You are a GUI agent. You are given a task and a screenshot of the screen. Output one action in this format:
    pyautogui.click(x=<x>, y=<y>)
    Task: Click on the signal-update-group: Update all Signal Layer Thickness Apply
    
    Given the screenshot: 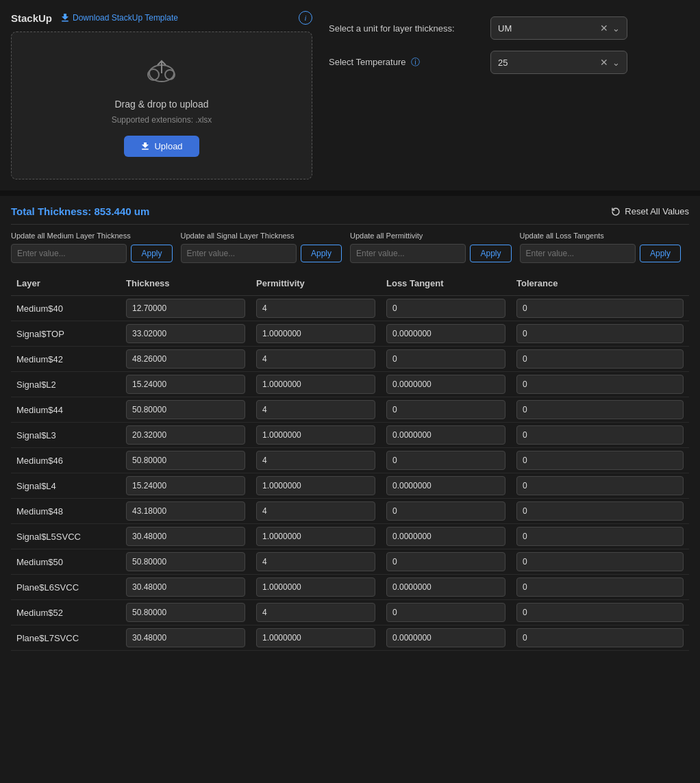 What is the action you would take?
    pyautogui.click(x=266, y=247)
    